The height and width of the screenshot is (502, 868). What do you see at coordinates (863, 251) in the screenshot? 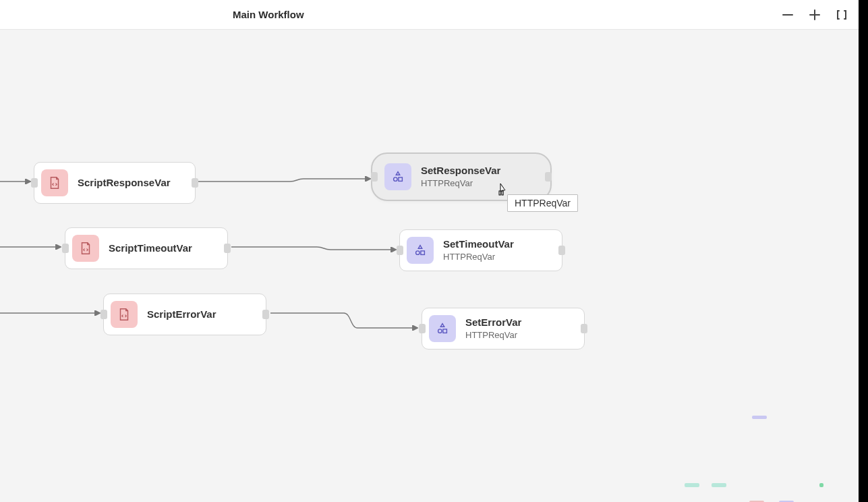
I see `window-right-edge` at bounding box center [863, 251].